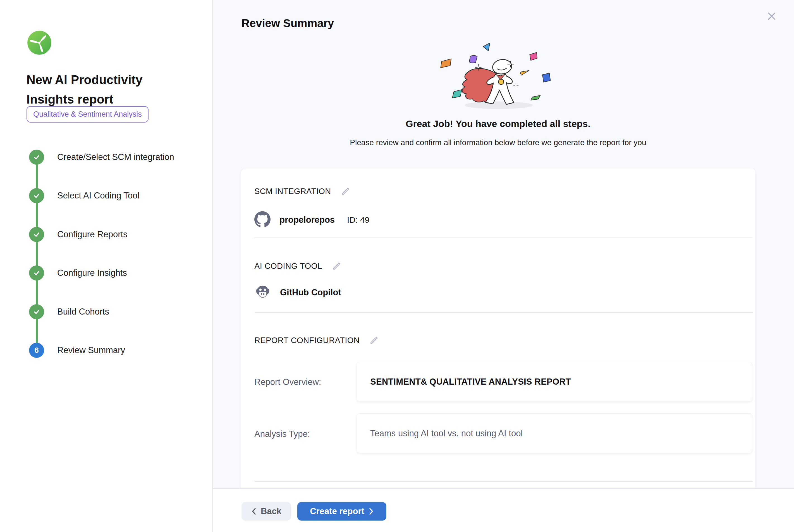 The height and width of the screenshot is (532, 794). What do you see at coordinates (263, 220) in the screenshot?
I see `github-octocat-icon` at bounding box center [263, 220].